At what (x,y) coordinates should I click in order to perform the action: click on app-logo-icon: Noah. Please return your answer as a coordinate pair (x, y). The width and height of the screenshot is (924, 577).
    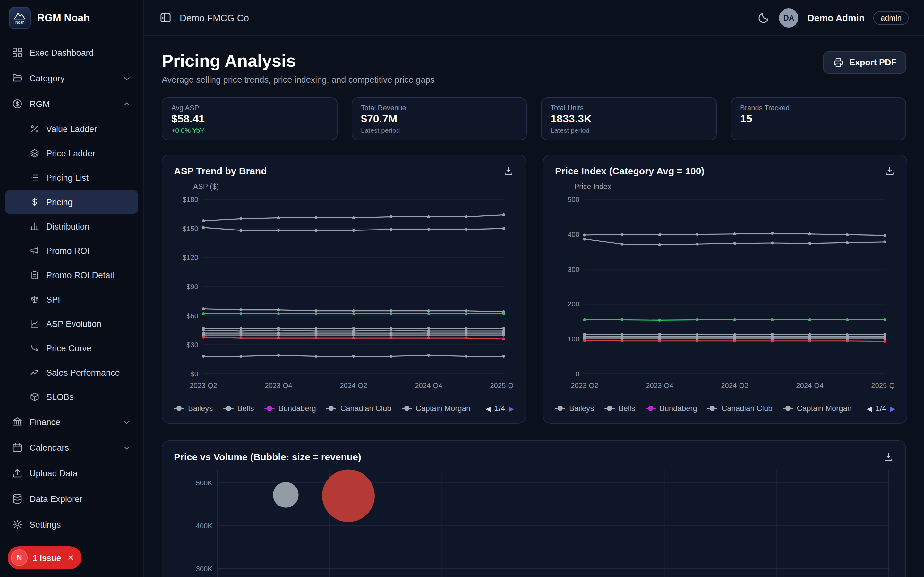
    Looking at the image, I should click on (20, 18).